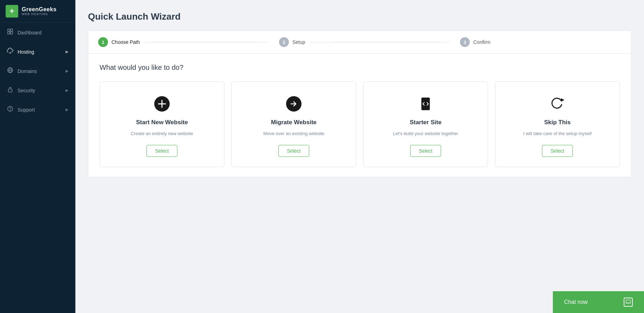 This screenshot has height=313, width=644. Describe the element at coordinates (38, 156) in the screenshot. I see `sidebar: + GreenGeeks WEB HOSTING DashboardHostin…` at that location.